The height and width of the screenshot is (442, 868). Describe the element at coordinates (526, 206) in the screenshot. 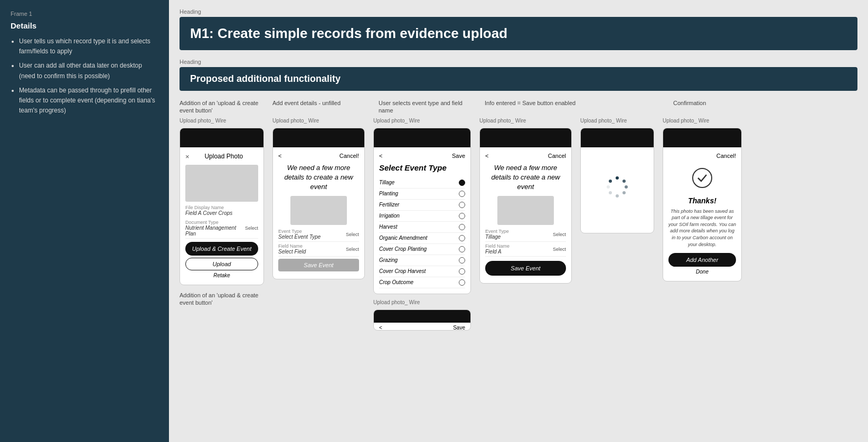

I see `phone-4: < Cancel We need a few more details to c…` at that location.